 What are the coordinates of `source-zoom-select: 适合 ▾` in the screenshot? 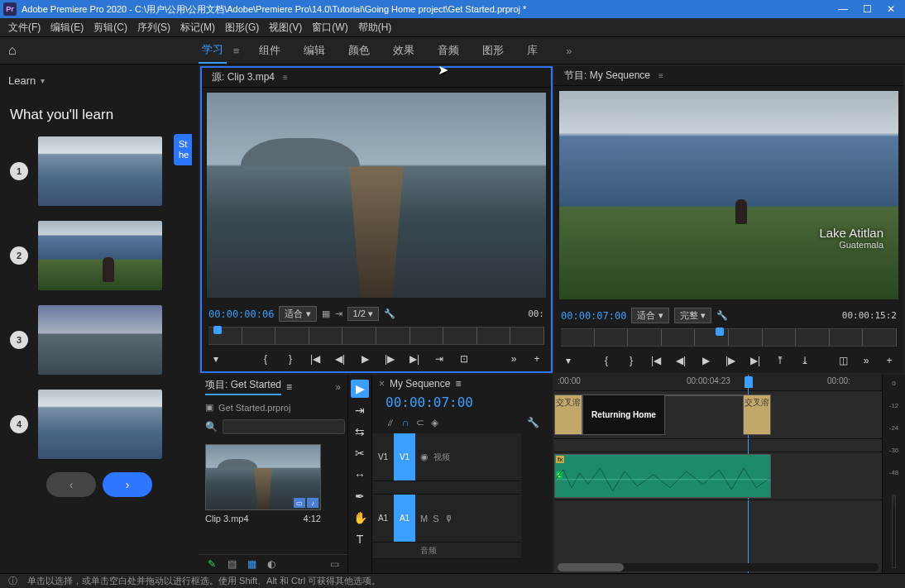 It's located at (298, 314).